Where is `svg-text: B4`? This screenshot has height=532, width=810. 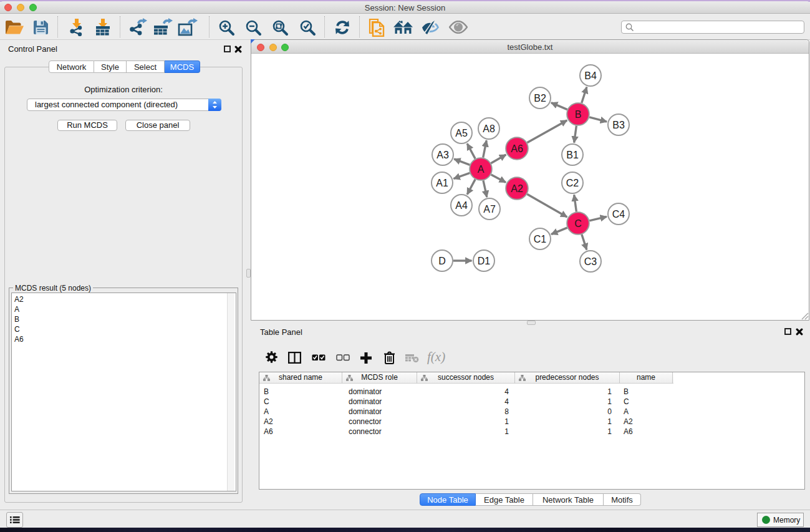 svg-text: B4 is located at coordinates (591, 76).